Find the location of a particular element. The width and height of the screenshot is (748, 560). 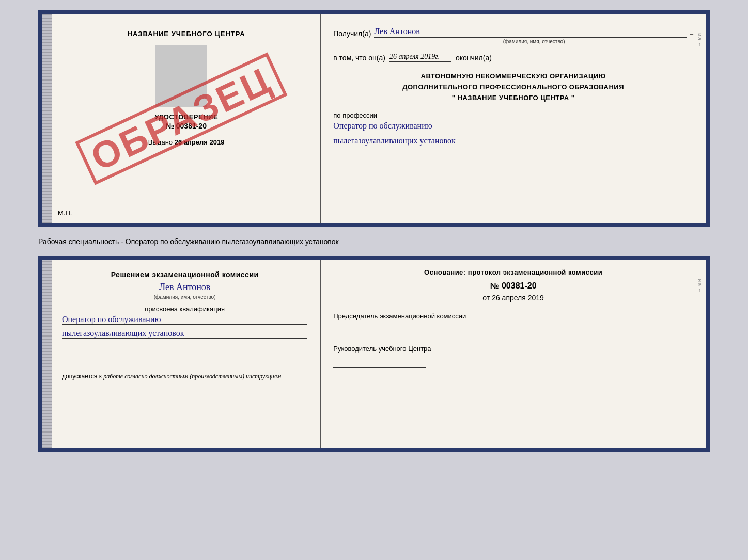

po-professii: по профессии is located at coordinates (513, 116).